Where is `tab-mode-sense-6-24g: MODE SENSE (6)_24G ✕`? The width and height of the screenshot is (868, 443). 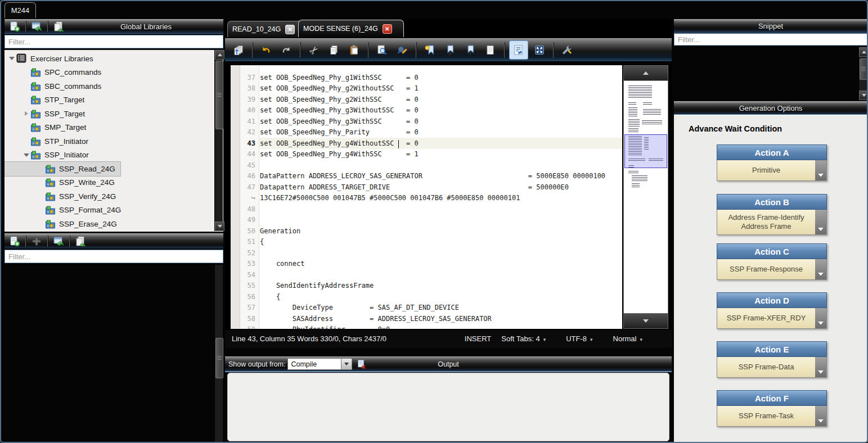
tab-mode-sense-6-24g: MODE SENSE (6)_24G ✕ is located at coordinates (351, 28).